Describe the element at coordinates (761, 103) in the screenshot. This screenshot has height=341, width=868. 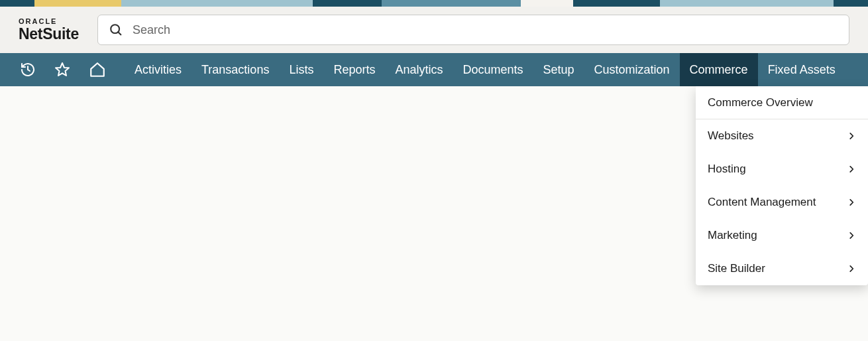
I see `dropdown-item-label: Commerce Overview` at that location.